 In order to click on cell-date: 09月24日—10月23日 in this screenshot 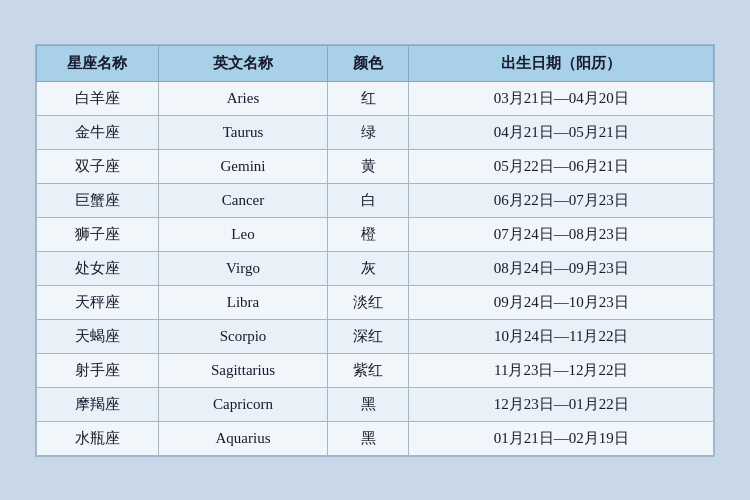, I will do `click(562, 302)`.